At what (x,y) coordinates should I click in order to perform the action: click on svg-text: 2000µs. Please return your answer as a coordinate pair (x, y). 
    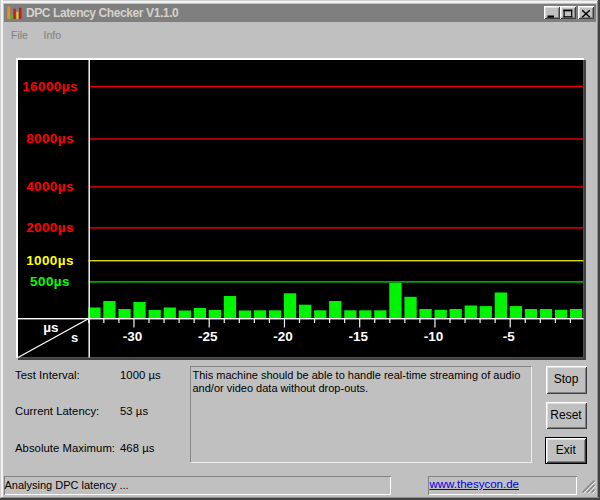
    Looking at the image, I should click on (50, 228).